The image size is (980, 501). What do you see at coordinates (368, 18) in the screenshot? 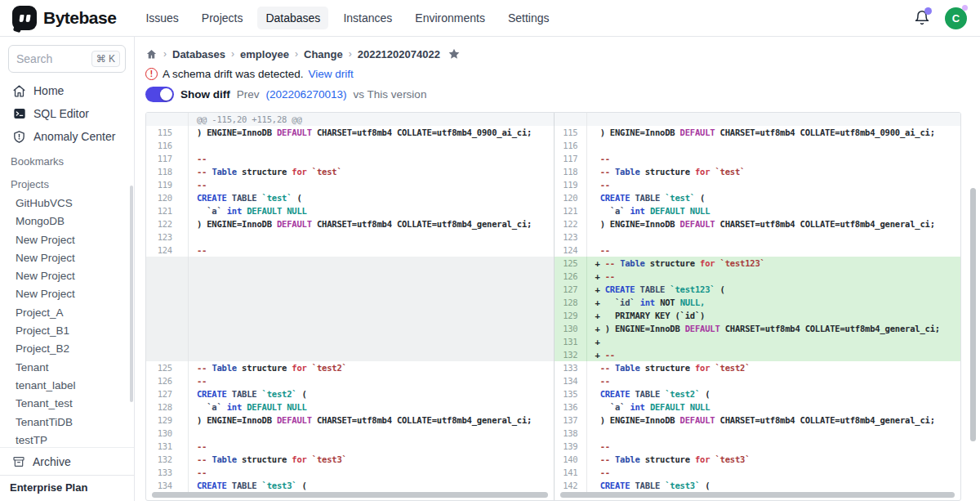
I see `nav-item-instances: Instances` at bounding box center [368, 18].